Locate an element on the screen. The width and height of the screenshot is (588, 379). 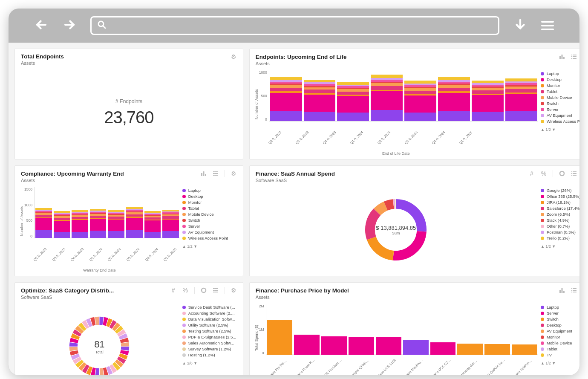
legend-item: Accounting Software (2.... is located at coordinates (210, 313).